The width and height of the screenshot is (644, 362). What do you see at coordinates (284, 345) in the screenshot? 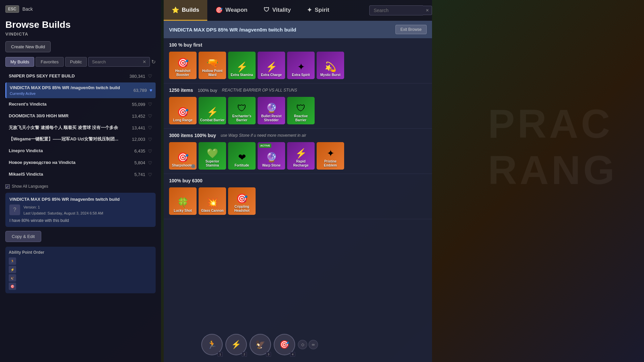
I see `skill-button-4: 🎯 4` at bounding box center [284, 345].